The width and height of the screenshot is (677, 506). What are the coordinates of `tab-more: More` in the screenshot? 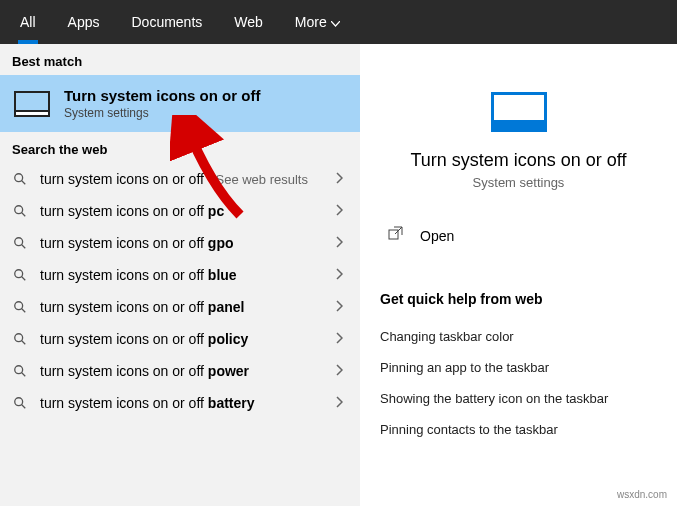 It's located at (318, 22).